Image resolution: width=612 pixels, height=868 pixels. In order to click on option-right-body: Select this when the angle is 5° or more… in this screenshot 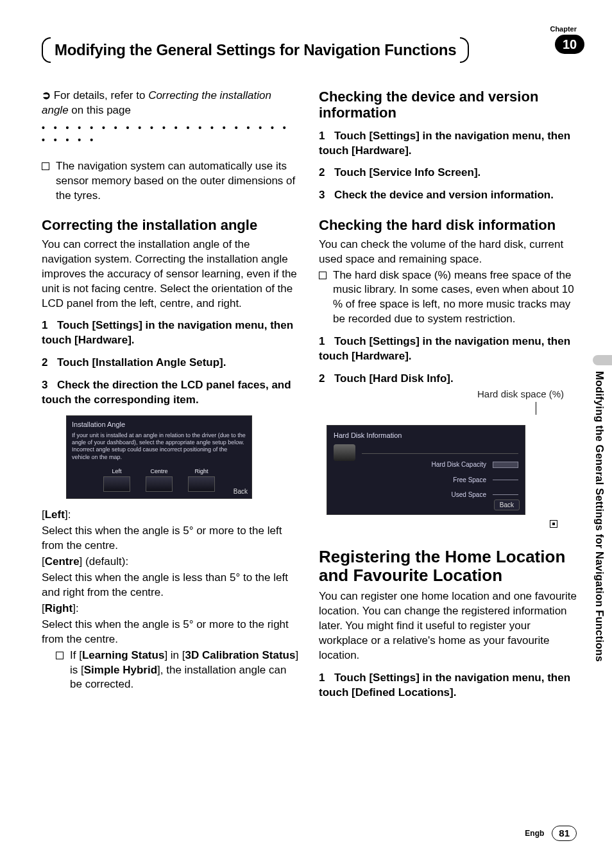, I will do `click(171, 632)`.